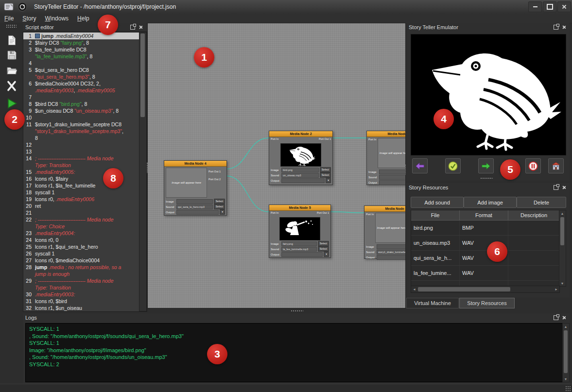 This screenshot has width=572, height=392. What do you see at coordinates (82, 70) in the screenshot?
I see `script-line: 5$qui_sera_le_hero DC8` at bounding box center [82, 70].